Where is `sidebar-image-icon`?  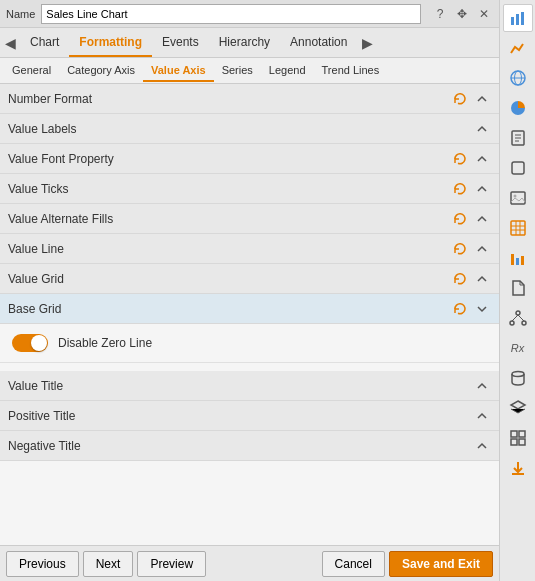 sidebar-image-icon is located at coordinates (518, 198).